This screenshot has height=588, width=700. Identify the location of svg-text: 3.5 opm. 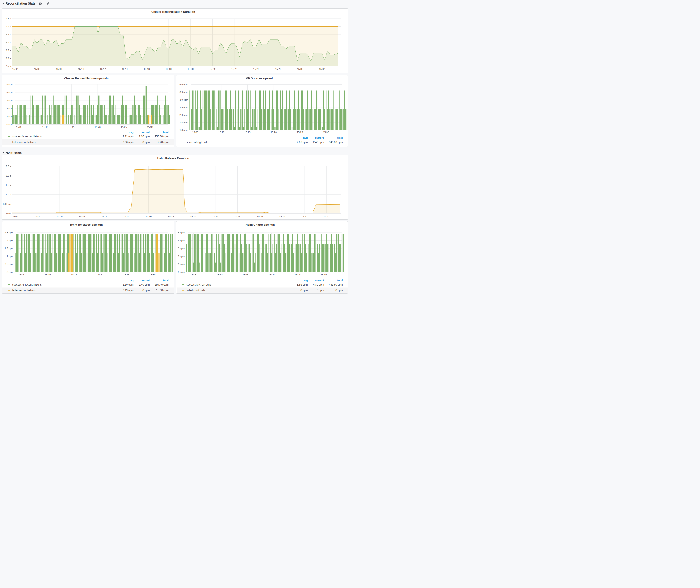
(184, 92).